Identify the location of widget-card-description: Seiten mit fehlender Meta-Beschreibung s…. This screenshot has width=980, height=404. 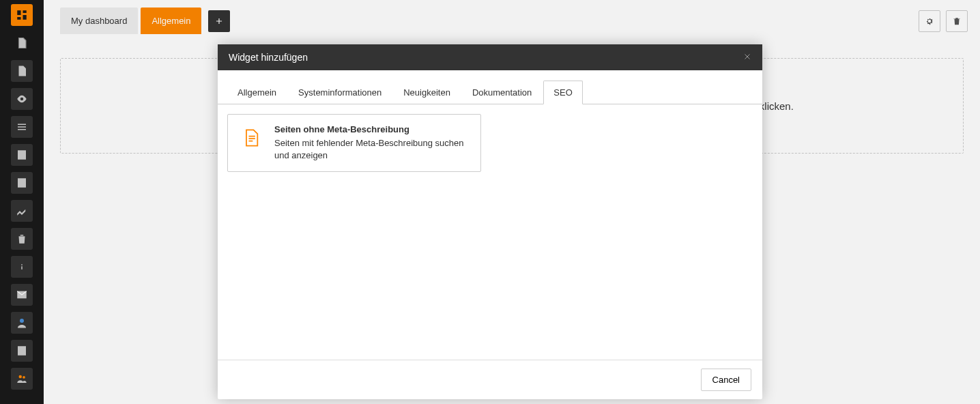
(373, 149).